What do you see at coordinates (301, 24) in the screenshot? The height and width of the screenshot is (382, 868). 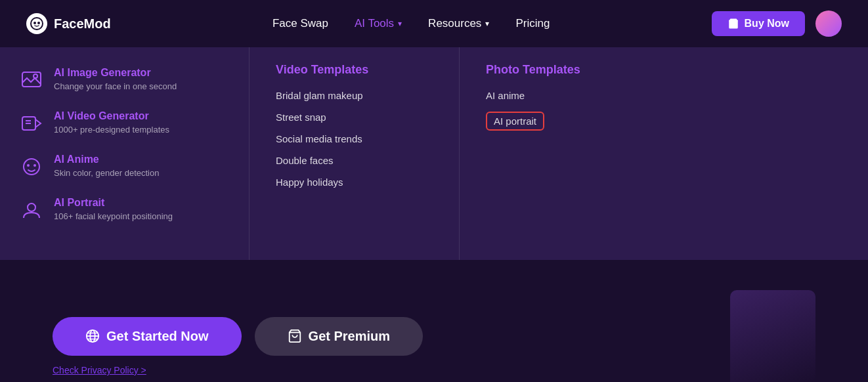 I see `nav-face-swap: Face Swap` at bounding box center [301, 24].